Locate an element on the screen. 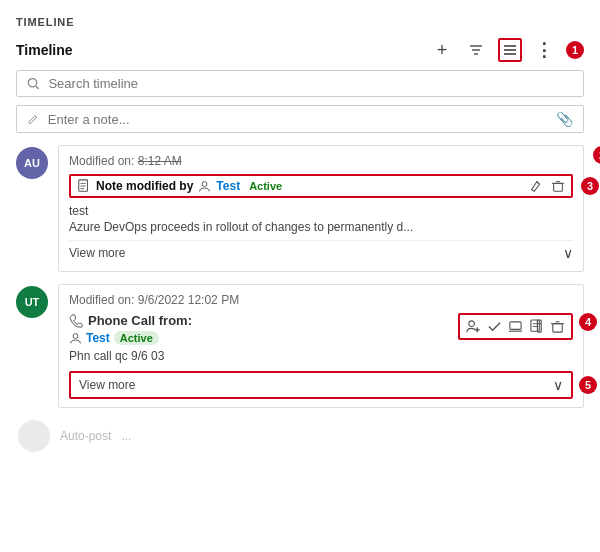 This screenshot has width=600, height=552. person-name-2: Test is located at coordinates (98, 338).